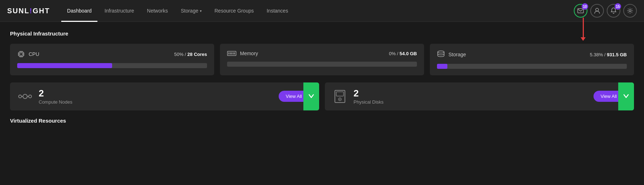  I want to click on mail-badge: 10, so click(585, 6).